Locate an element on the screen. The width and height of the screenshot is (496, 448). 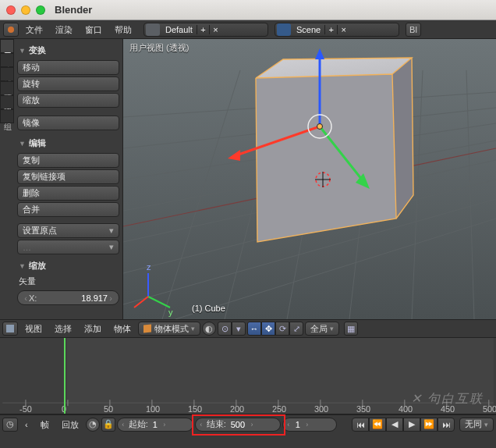
start-decrement-icon: ‹ is located at coordinates (123, 425).